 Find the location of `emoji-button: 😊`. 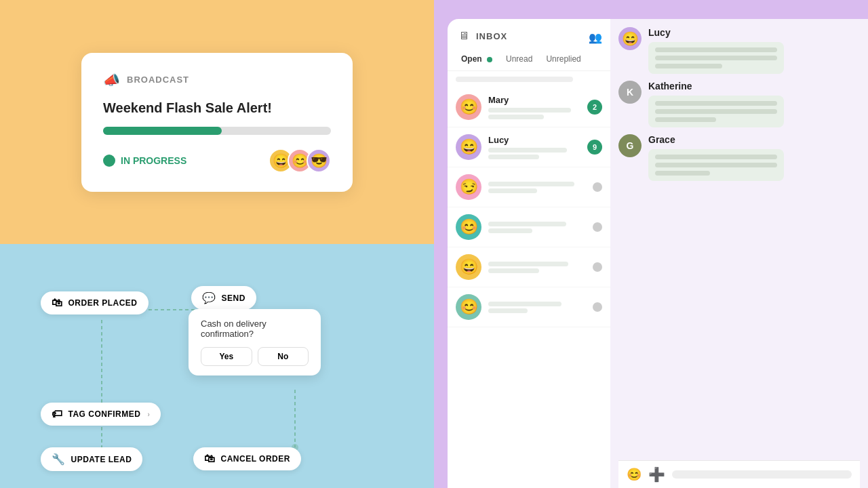

emoji-button: 😊 is located at coordinates (634, 474).